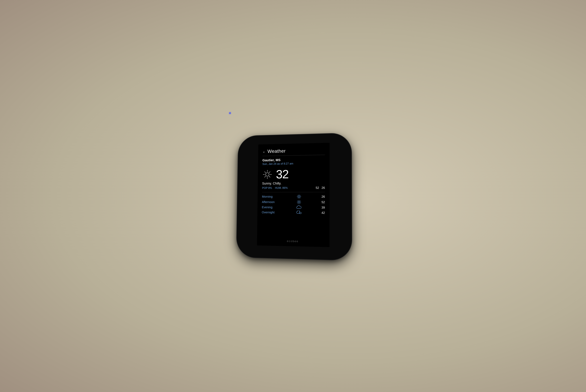 This screenshot has width=586, height=392. Describe the element at coordinates (285, 188) in the screenshot. I see `hum-value: 86%` at that location.